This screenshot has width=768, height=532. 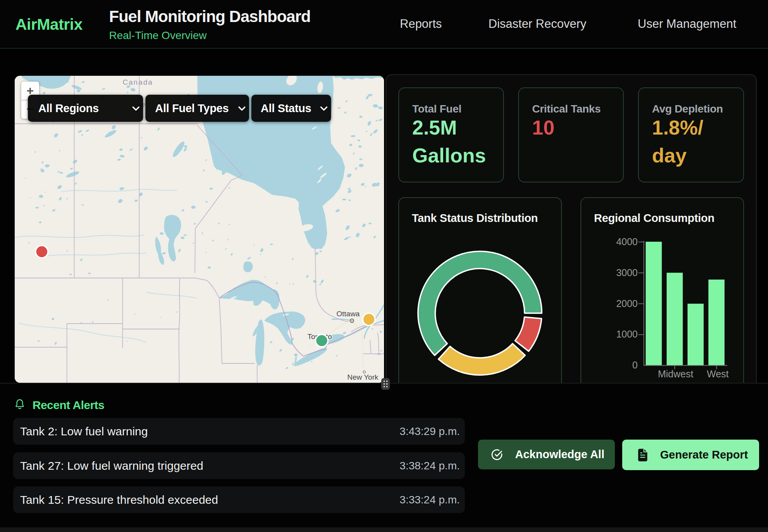 I want to click on svg-text: 4000, so click(x=627, y=242).